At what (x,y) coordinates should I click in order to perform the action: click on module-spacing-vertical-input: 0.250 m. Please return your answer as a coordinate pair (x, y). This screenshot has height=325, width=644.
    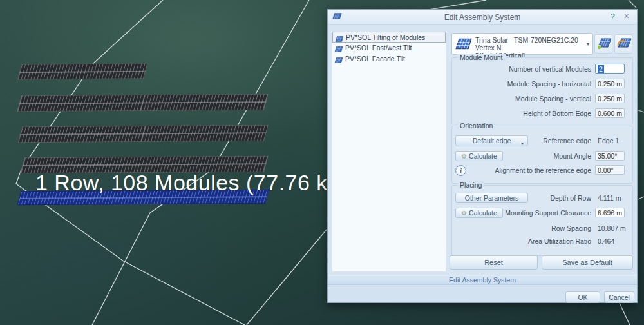
    Looking at the image, I should click on (610, 98).